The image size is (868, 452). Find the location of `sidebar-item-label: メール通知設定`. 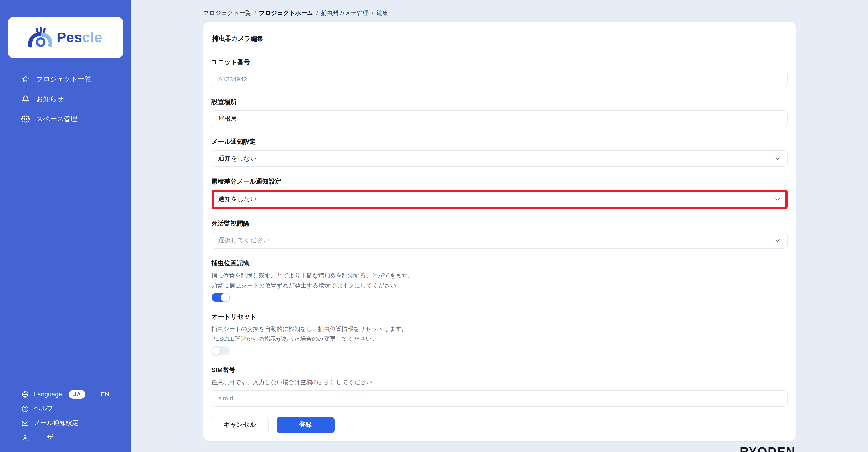

sidebar-item-label: メール通知設定 is located at coordinates (56, 423).